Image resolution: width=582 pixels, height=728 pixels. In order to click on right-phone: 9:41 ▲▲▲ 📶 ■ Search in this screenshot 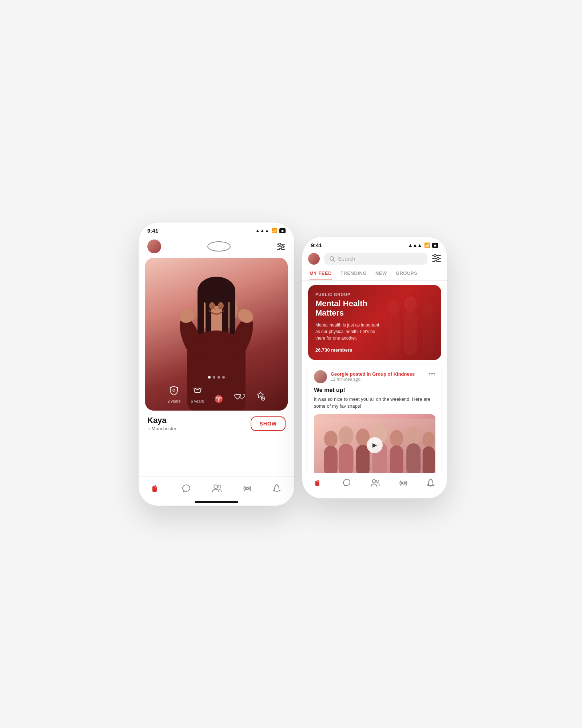, I will do `click(375, 368)`.